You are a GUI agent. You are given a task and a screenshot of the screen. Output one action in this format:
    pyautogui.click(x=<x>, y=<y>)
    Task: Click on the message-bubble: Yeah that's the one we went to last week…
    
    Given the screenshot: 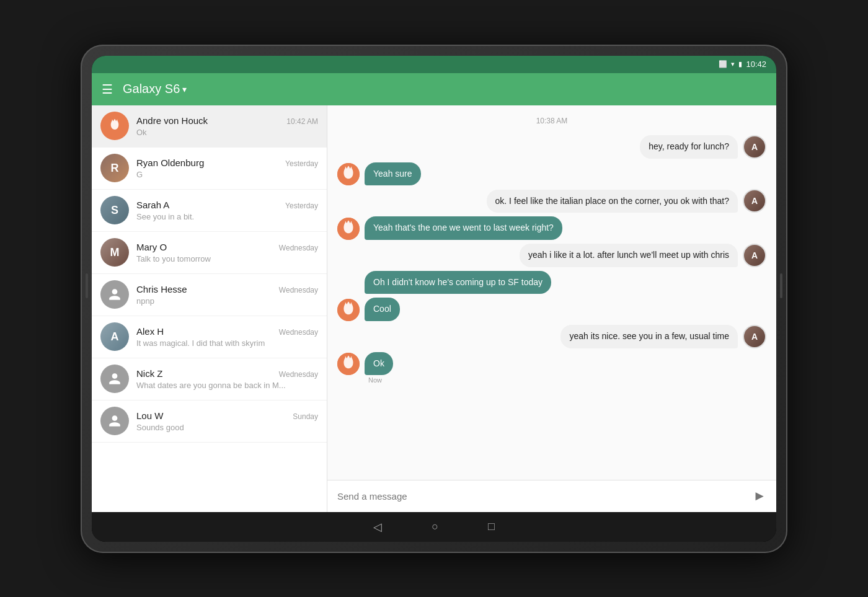 What is the action you would take?
    pyautogui.click(x=464, y=228)
    